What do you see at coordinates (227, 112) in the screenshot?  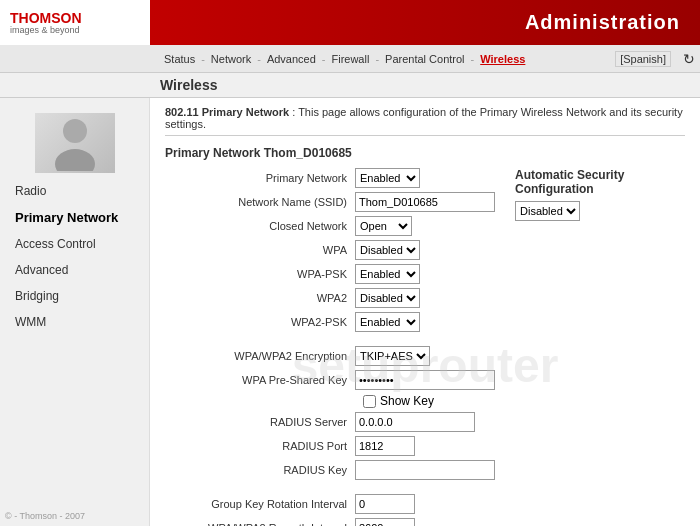 I see `section-label: 802.11 Primary Network` at bounding box center [227, 112].